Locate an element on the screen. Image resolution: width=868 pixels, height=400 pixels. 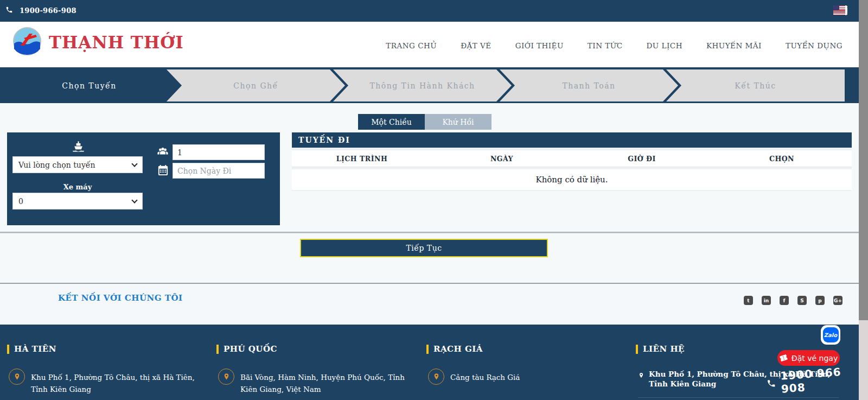
footer-title-ha-tien: HÀ TIÊN is located at coordinates (31, 349).